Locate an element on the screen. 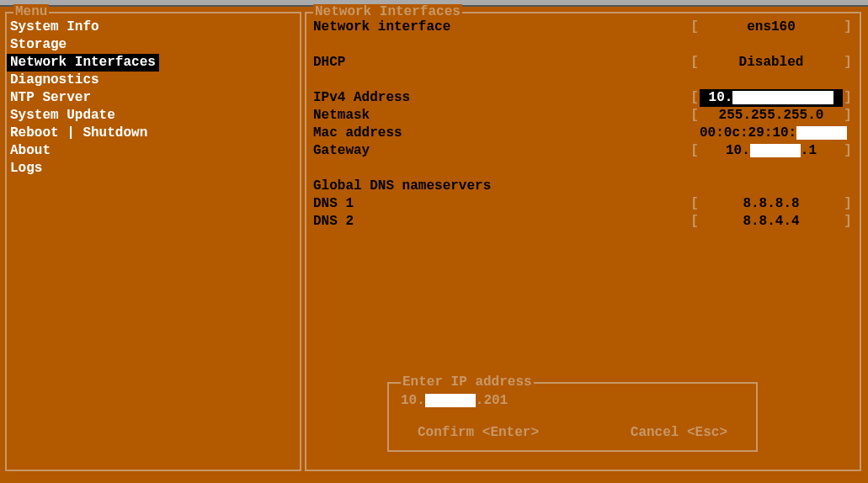 This screenshot has height=483, width=868. dhcp-label: DHCP is located at coordinates (502, 62).